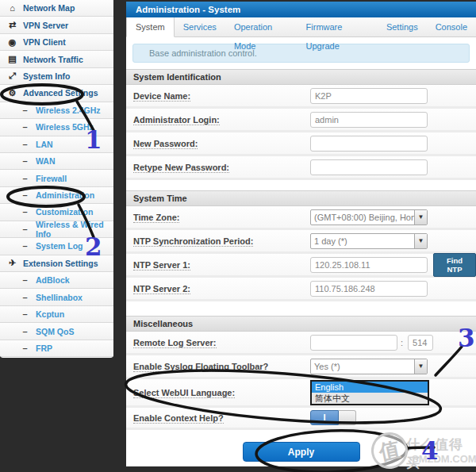 The height and width of the screenshot is (472, 476). Describe the element at coordinates (46, 25) in the screenshot. I see `sidebar-item-label: VPN Server` at that location.